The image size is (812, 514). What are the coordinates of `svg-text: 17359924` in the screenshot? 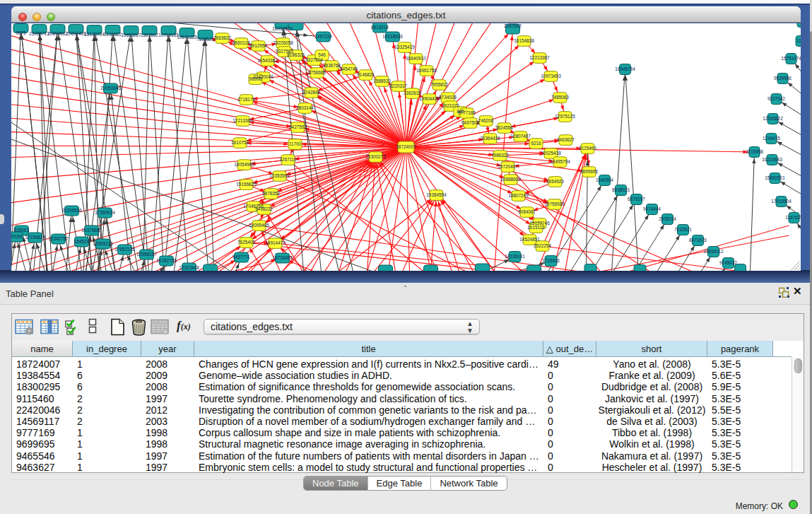 It's located at (105, 212).